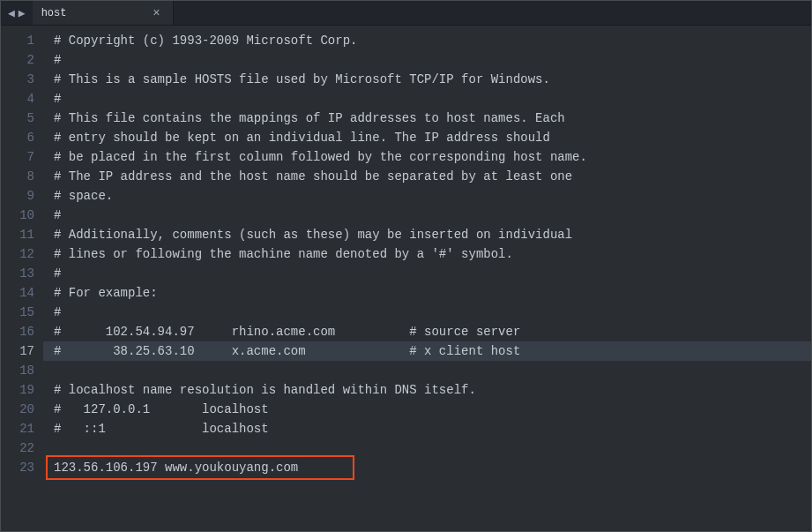  Describe the element at coordinates (427, 390) in the screenshot. I see `code-line: # localhost name resolution is handled w…` at that location.